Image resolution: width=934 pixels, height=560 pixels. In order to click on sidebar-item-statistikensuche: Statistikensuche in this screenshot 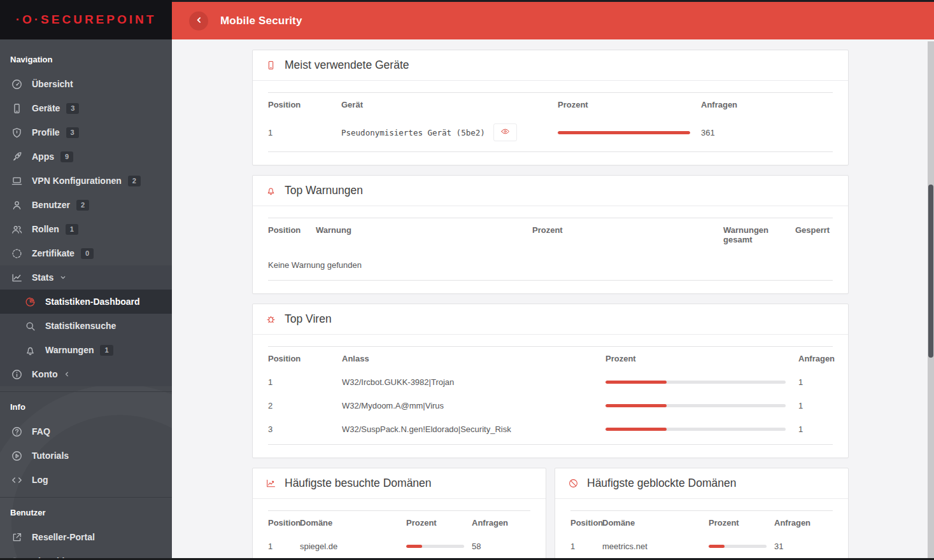, I will do `click(86, 326)`.